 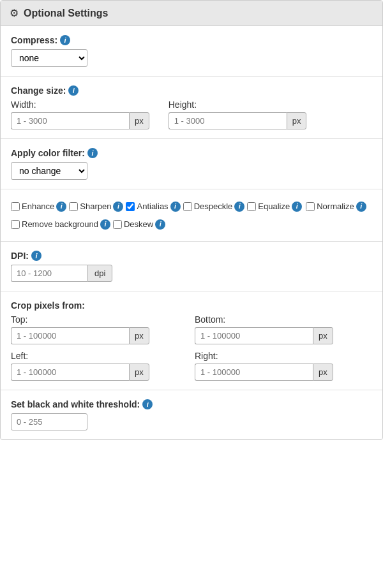 What do you see at coordinates (139, 372) in the screenshot?
I see `crop-left-unit: px` at bounding box center [139, 372].